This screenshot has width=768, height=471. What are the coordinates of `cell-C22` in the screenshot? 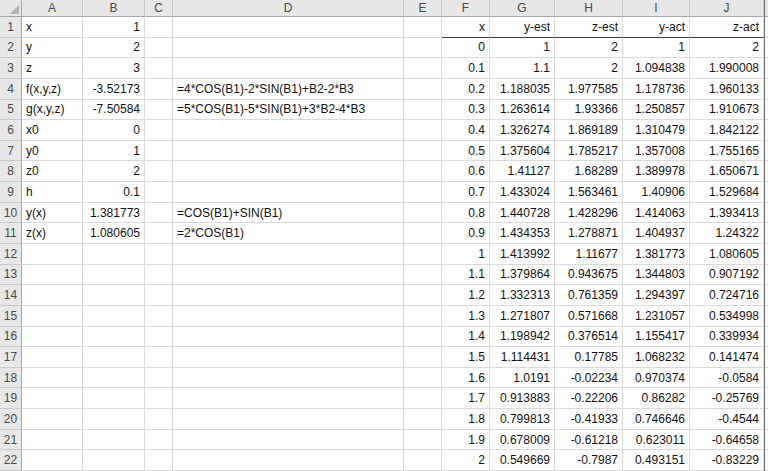 It's located at (159, 460).